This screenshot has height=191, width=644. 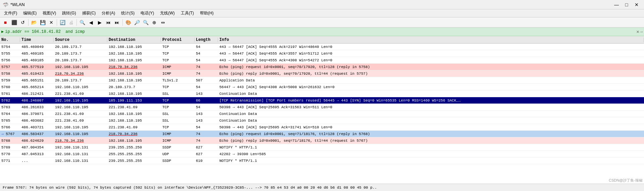 What do you see at coordinates (322, 141) in the screenshot?
I see `table-row: 5768486.624629218.70.34.236192.168.110.1…` at bounding box center [322, 141].